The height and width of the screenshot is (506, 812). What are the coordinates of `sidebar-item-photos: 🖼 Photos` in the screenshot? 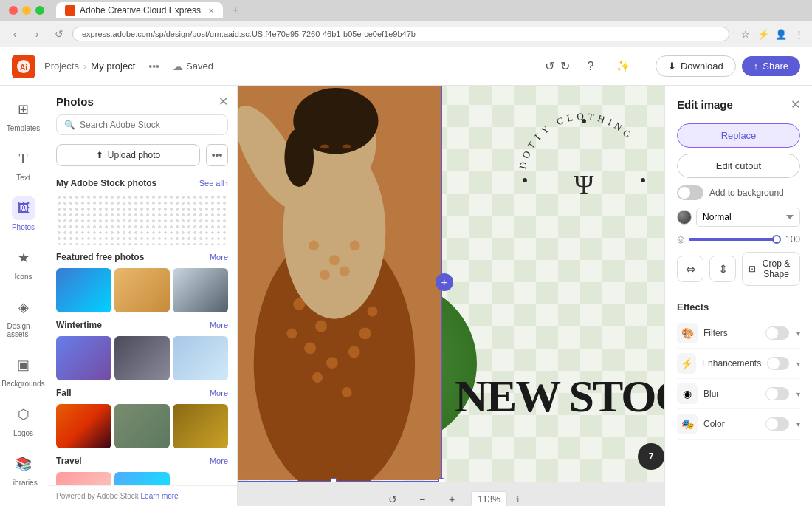 It's located at (24, 214).